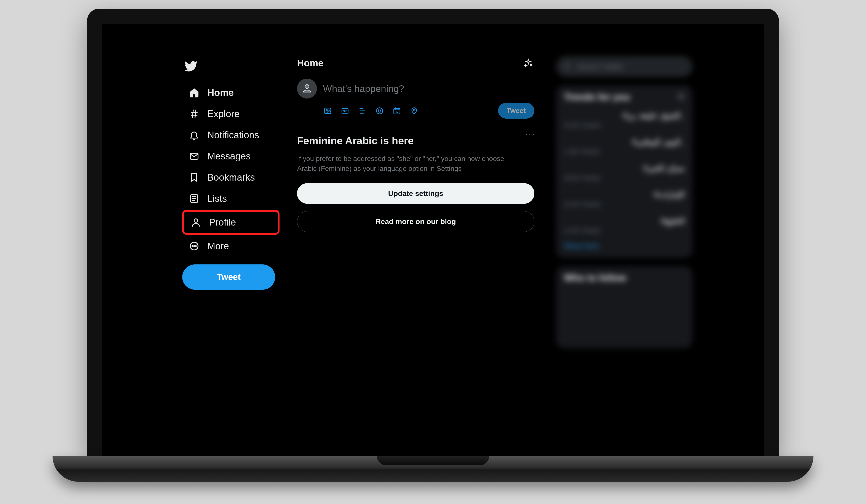 Image resolution: width=866 pixels, height=504 pixels. I want to click on sidebar-item-label: Explore, so click(223, 114).